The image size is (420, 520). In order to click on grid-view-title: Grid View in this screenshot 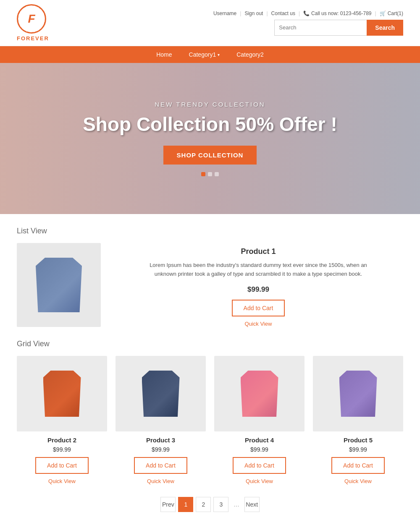, I will do `click(210, 344)`.